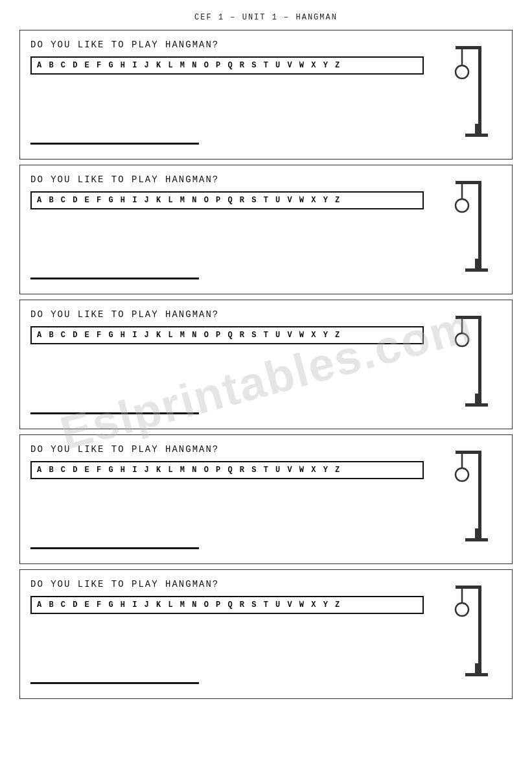  Describe the element at coordinates (227, 230) in the screenshot. I see `card-left-2: DO YOU LIKE TO PLAY HANGMAN? A B C D E F…` at that location.